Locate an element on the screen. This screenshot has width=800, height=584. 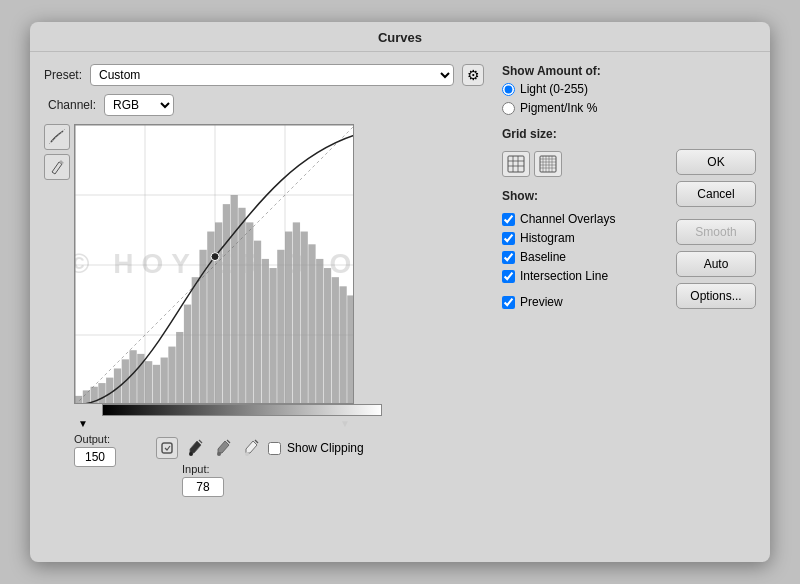
clip-icon is located at coordinates (167, 448).